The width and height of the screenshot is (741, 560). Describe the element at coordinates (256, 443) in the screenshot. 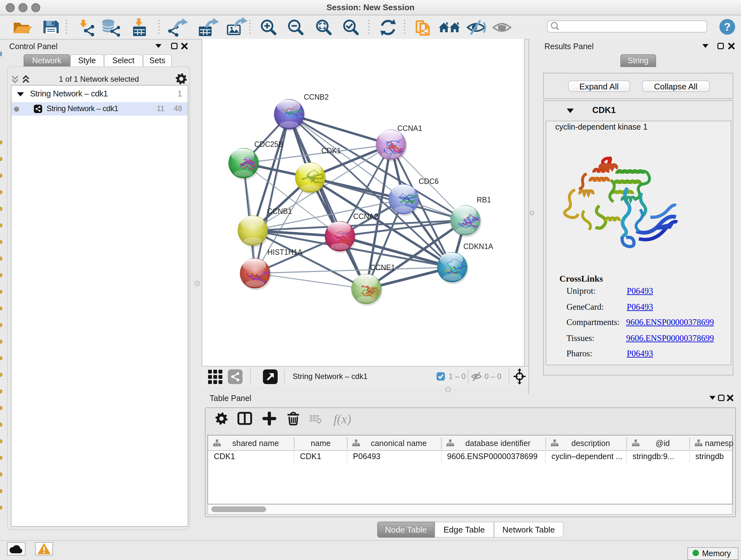

I see `svg-text: shared name` at that location.